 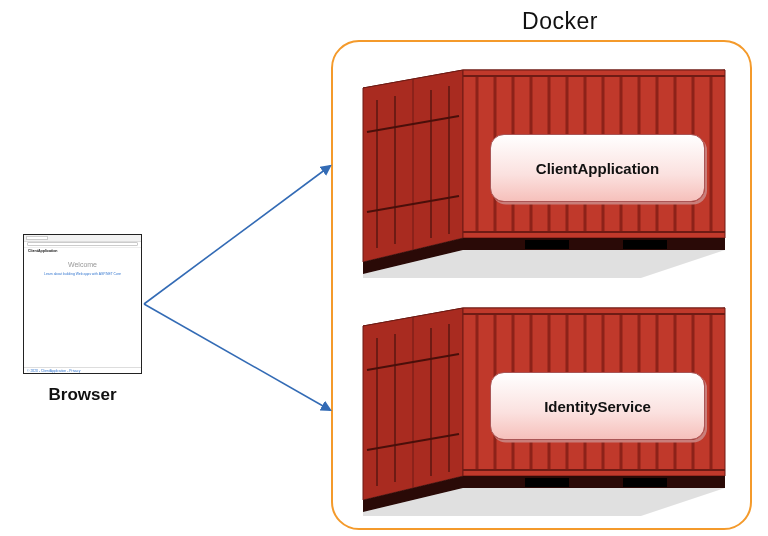 What do you see at coordinates (560, 22) in the screenshot?
I see `docker-title: Docker` at bounding box center [560, 22].